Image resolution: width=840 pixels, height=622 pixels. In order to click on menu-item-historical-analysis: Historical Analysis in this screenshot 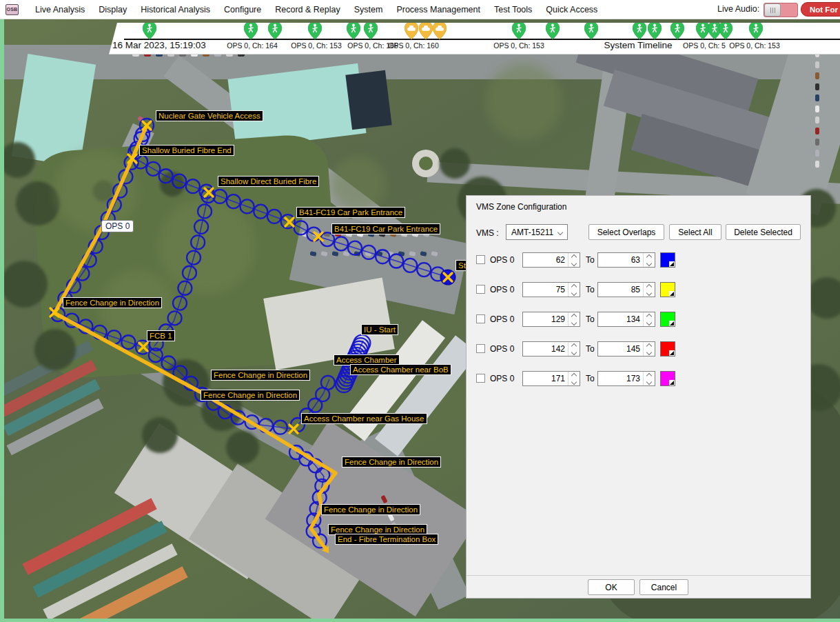, I will do `click(175, 10)`.